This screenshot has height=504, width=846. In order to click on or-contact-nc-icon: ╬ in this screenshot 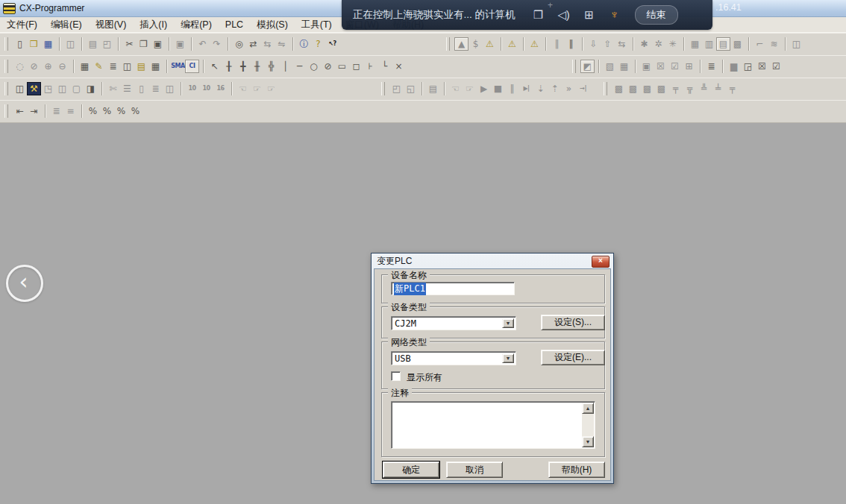, I will do `click(272, 66)`.